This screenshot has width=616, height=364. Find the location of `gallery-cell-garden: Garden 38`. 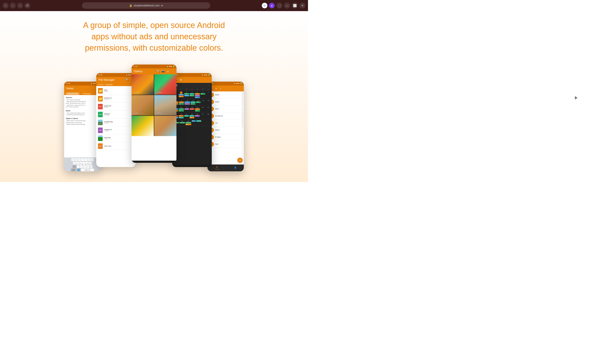

gallery-cell-garden: Garden 38 is located at coordinates (165, 84).